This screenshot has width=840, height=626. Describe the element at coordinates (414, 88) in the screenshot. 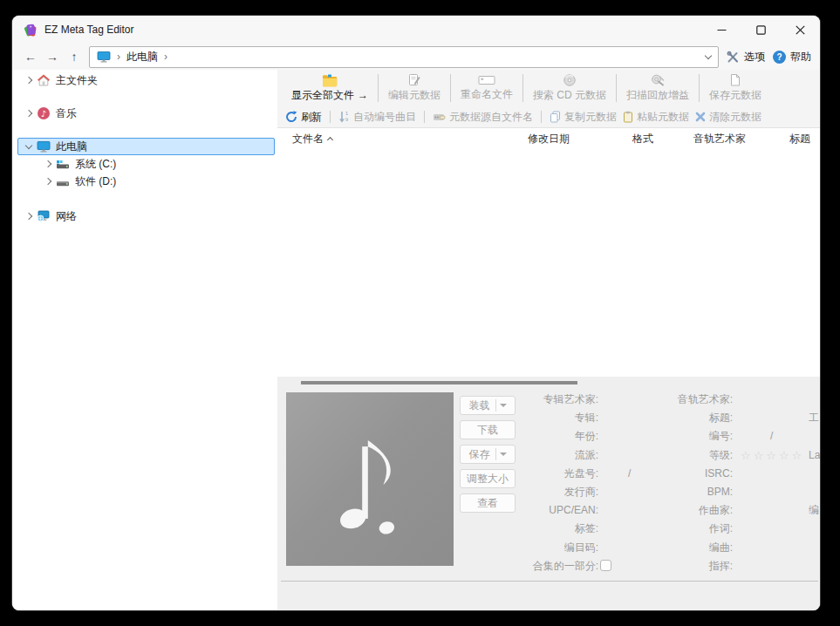

I see `edit-metadata-button: 编辑元数据` at that location.